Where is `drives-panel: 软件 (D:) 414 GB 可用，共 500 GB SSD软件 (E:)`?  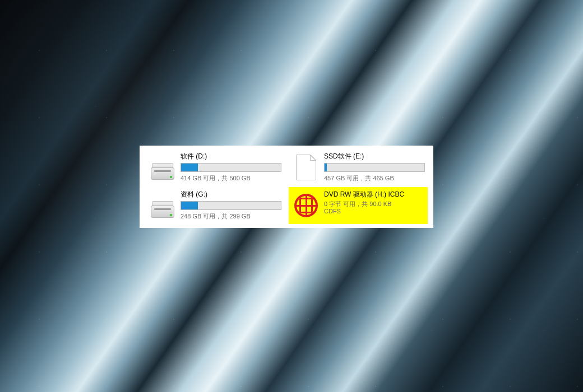 drives-panel: 软件 (D:) 414 GB 可用，共 500 GB SSD软件 (E:) is located at coordinates (286, 187).